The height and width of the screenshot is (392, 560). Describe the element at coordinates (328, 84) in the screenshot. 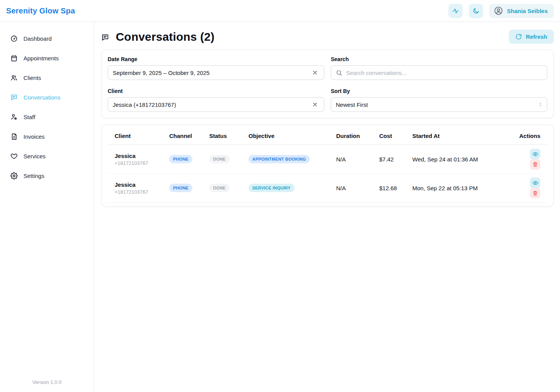

I see `filters-card: Date Range Search` at that location.